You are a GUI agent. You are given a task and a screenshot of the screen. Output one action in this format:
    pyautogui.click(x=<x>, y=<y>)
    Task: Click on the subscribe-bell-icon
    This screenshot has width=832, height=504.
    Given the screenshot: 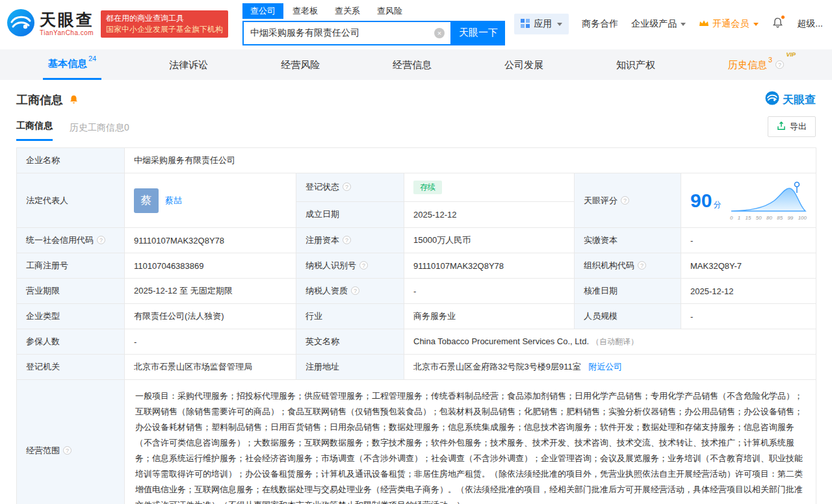 What is the action you would take?
    pyautogui.click(x=74, y=100)
    